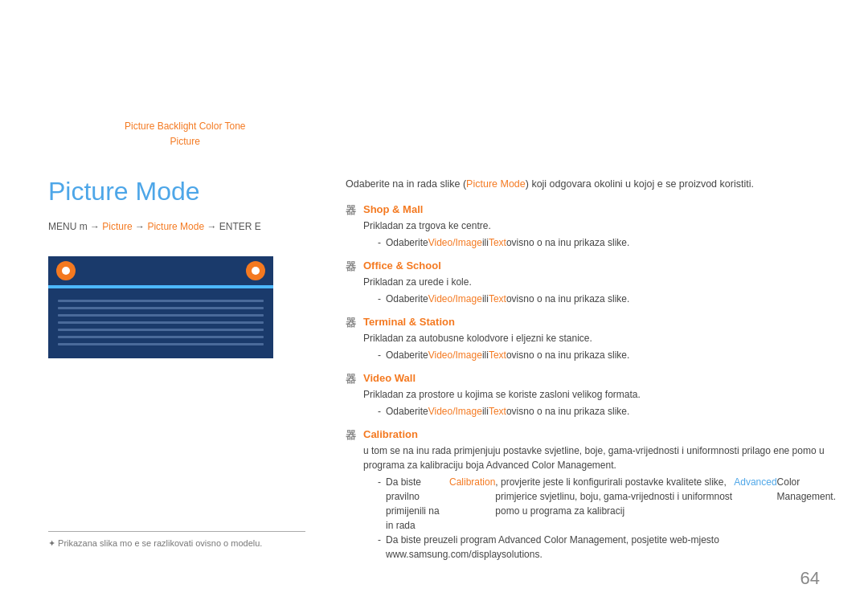 The height and width of the screenshot is (613, 868). What do you see at coordinates (607, 243) in the screenshot?
I see `section-bullet-shop-mall-1: Odaberite Video/Image ili Textovisno o n…` at bounding box center [607, 243].